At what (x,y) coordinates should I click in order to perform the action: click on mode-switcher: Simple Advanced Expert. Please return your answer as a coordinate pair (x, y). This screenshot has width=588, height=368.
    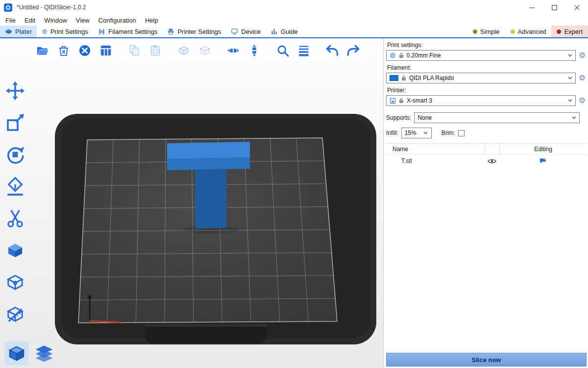
    Looking at the image, I should click on (528, 31).